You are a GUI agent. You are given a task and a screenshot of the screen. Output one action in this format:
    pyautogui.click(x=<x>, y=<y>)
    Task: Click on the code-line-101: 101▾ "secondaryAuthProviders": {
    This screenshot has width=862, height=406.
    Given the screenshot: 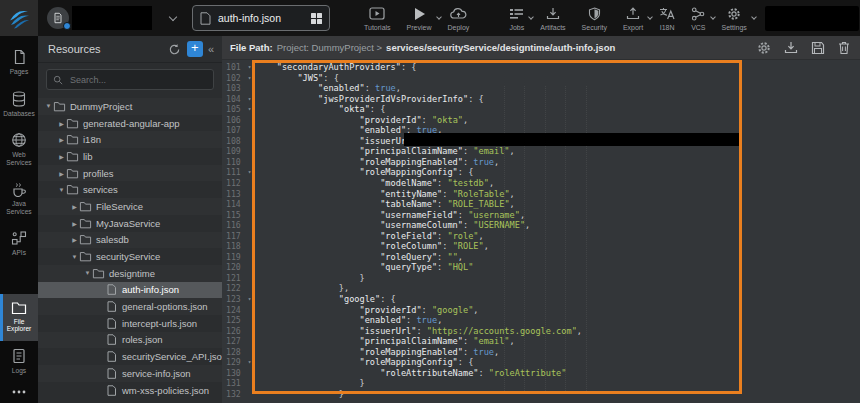 What is the action you would take?
    pyautogui.click(x=541, y=68)
    